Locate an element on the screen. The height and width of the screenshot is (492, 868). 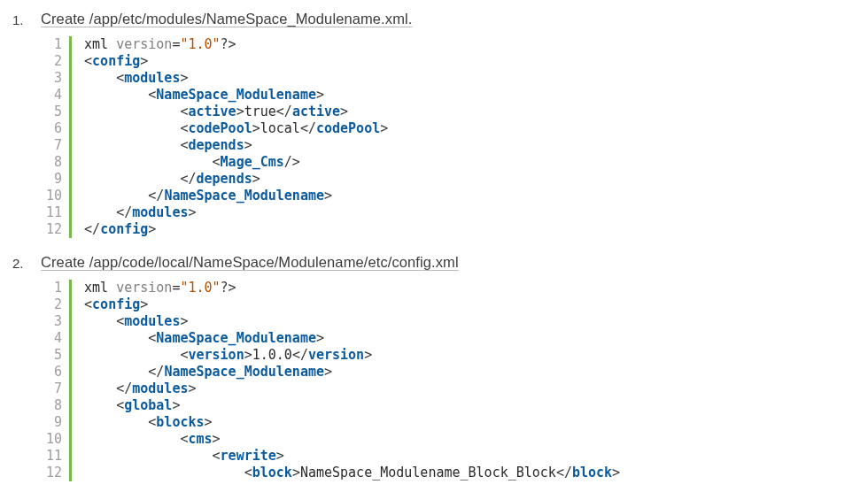
step-title: Create /app/etc/modules/NameSpace_Module… is located at coordinates (454, 19).